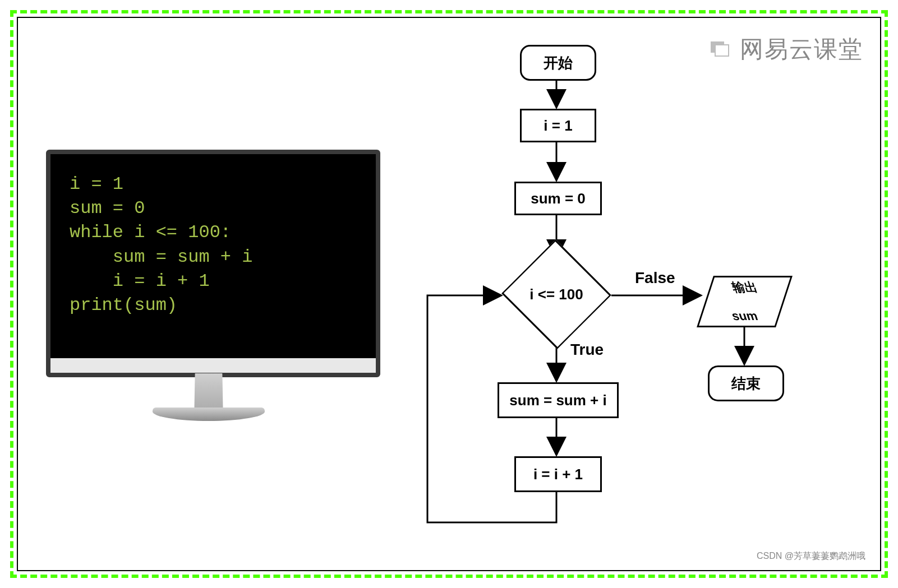 Image resolution: width=898 pixels, height=588 pixels. Describe the element at coordinates (587, 350) in the screenshot. I see `flow-label-true: True` at that location.